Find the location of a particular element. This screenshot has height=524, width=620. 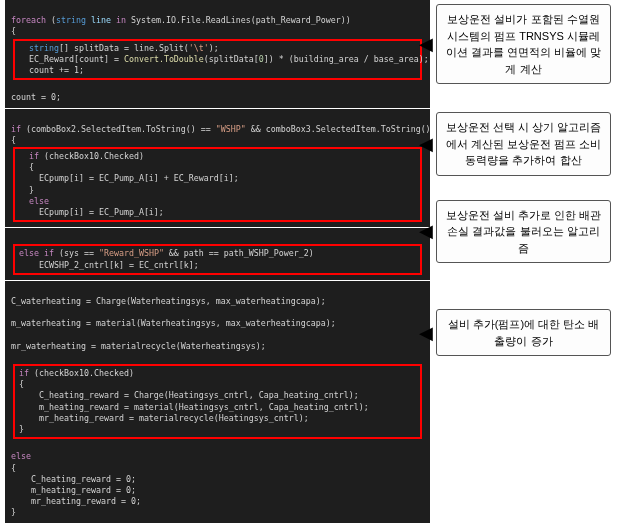

annotation-1: ◀ 보상운전 설비가 포함된 수열원 시스템의 펌프 TRNSYS 시뮬레이션 … is located at coordinates (524, 44).